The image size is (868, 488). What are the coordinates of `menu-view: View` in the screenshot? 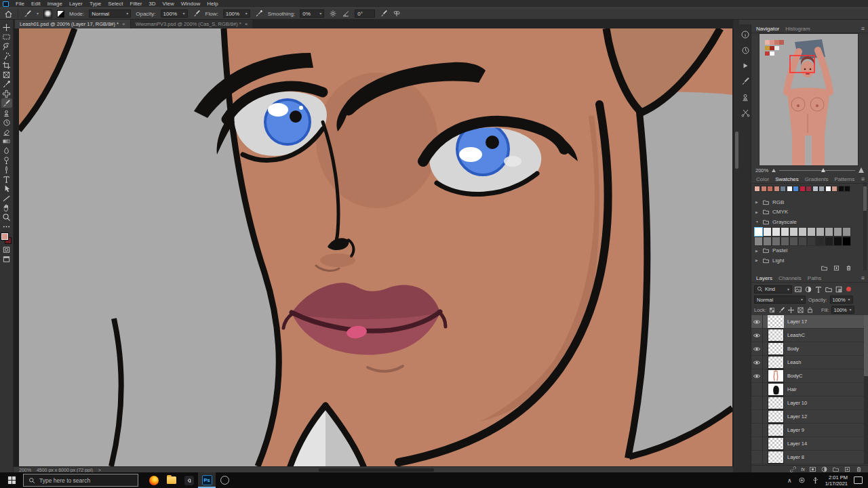 It's located at (168, 4).